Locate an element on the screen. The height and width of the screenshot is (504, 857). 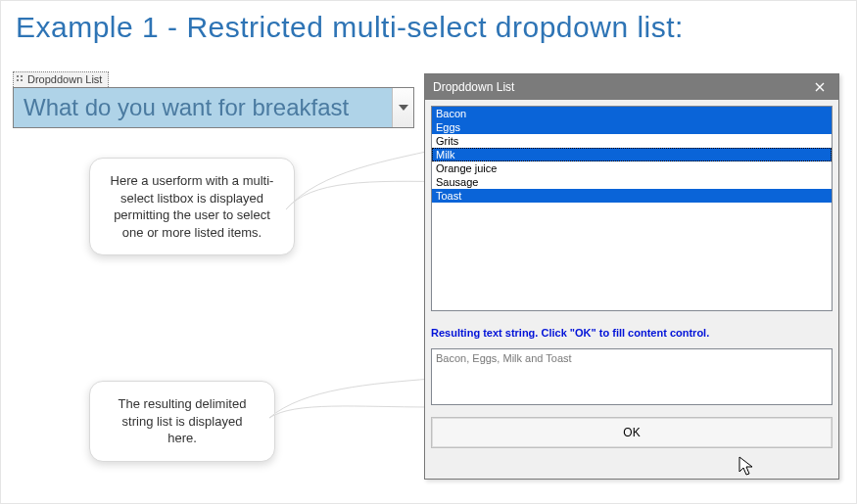
dialog-title: Dropddown List is located at coordinates (474, 87).